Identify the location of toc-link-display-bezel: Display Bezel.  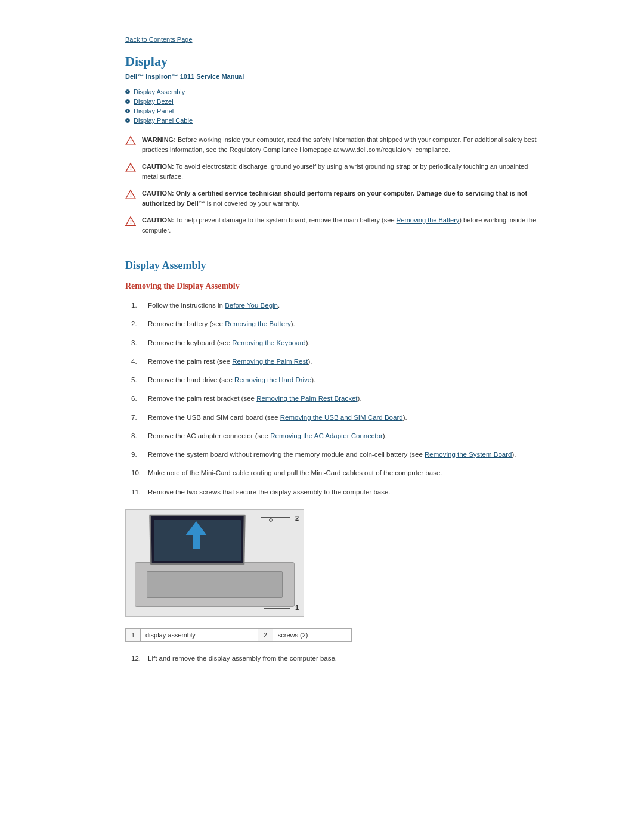
(154, 101).